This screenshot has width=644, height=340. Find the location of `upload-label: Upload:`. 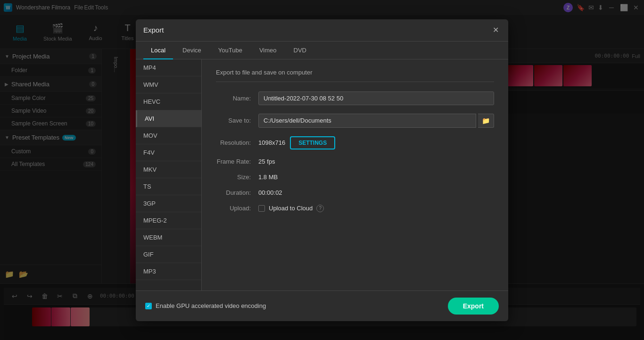

upload-label: Upload: is located at coordinates (237, 208).